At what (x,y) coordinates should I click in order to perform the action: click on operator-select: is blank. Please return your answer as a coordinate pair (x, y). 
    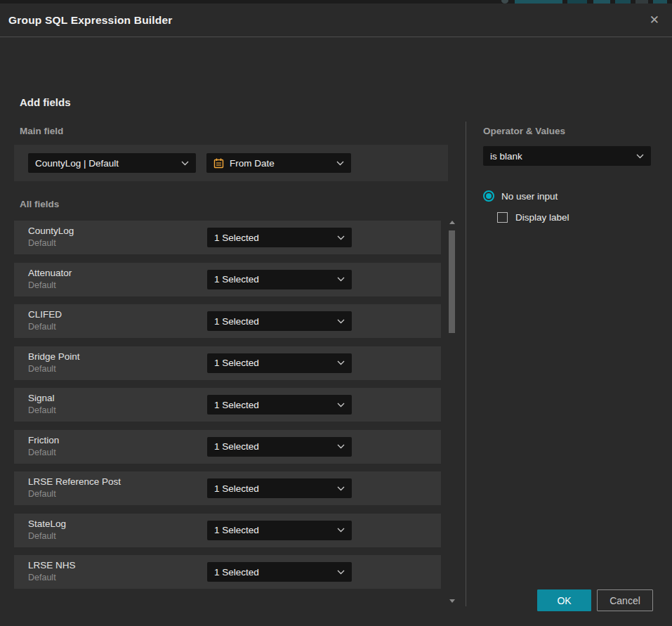
    Looking at the image, I should click on (567, 156).